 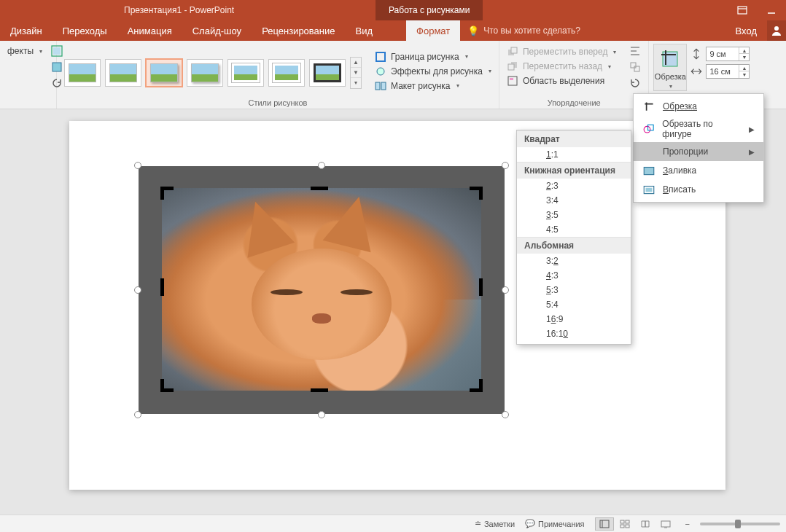 I want to click on menu-crop: Обрезка, so click(x=699, y=106).